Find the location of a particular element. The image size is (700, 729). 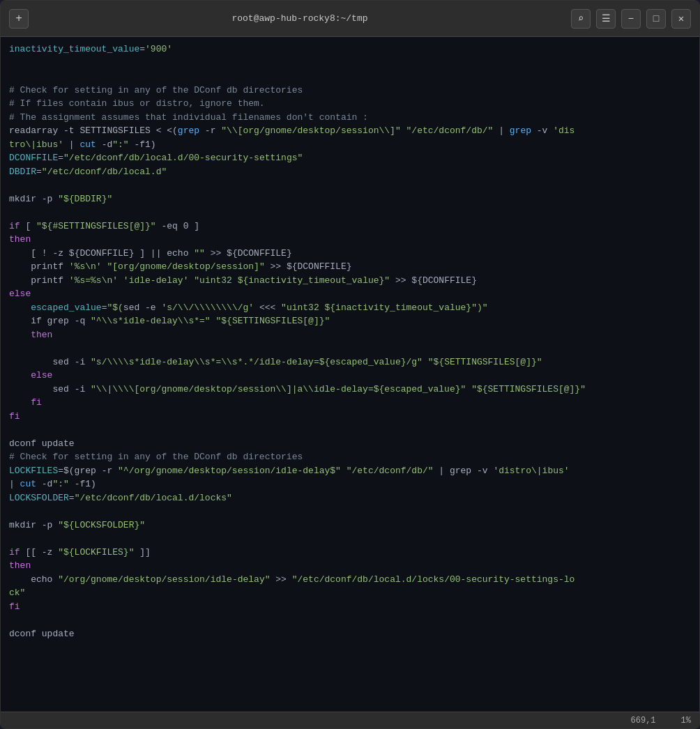

menu-button: ☰ is located at coordinates (606, 19).